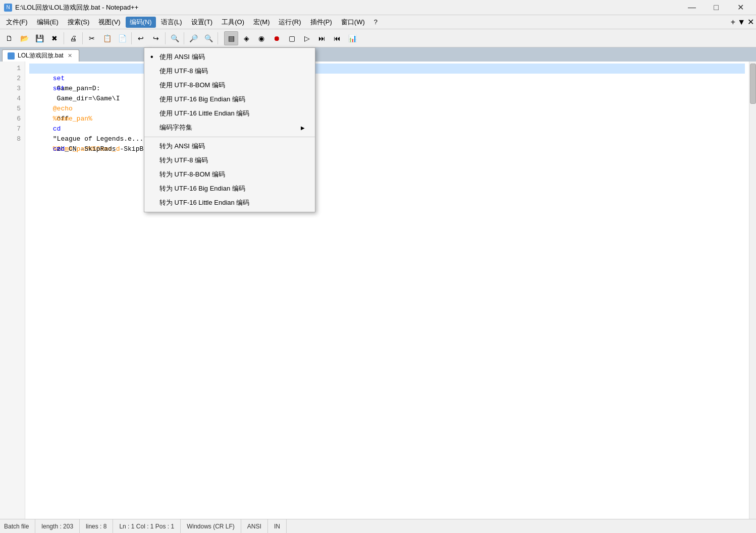 This screenshot has height=533, width=756. Describe the element at coordinates (58, 526) in the screenshot. I see `status-length: length : 203` at that location.